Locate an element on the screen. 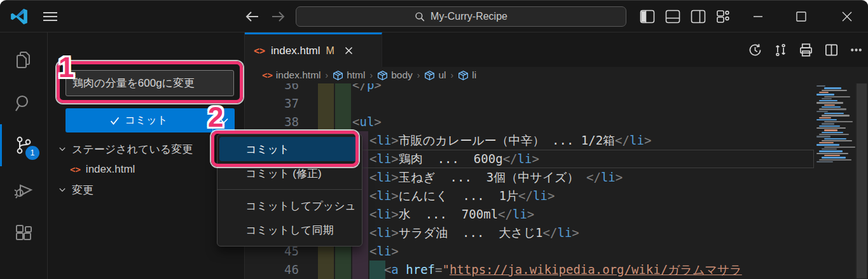 This screenshot has height=279, width=868. search-icon is located at coordinates (420, 17).